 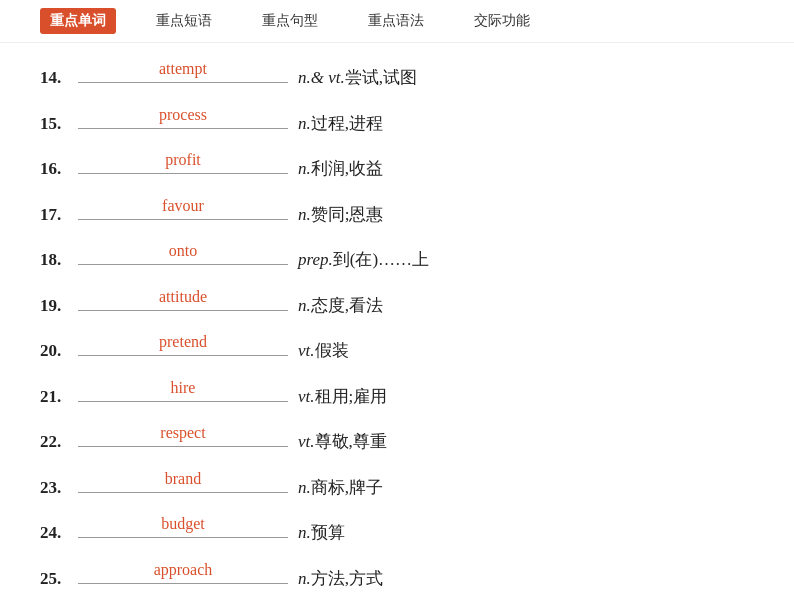 What do you see at coordinates (322, 533) in the screenshot?
I see `vocab-def-10: n.预算` at bounding box center [322, 533].